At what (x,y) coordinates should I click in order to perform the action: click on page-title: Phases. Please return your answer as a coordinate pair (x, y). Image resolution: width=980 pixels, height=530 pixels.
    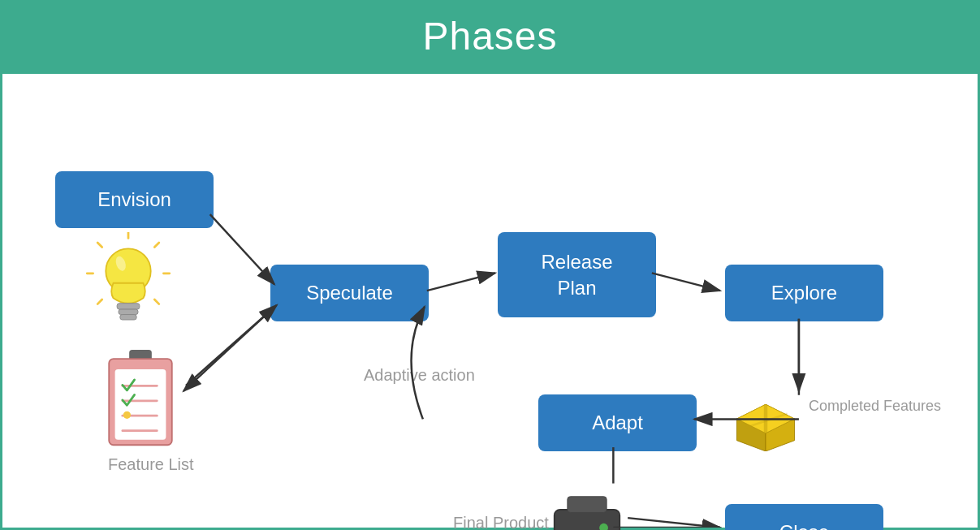
    Looking at the image, I should click on (490, 36).